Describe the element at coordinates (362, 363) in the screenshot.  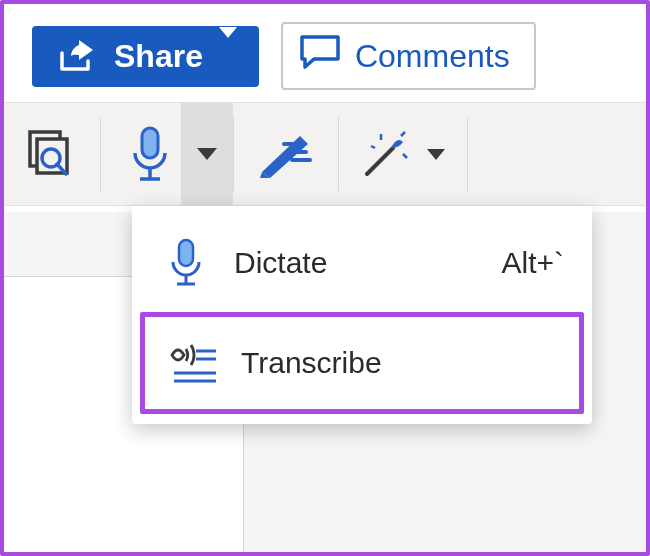
I see `menu-item-transcribe: Transcribe` at that location.